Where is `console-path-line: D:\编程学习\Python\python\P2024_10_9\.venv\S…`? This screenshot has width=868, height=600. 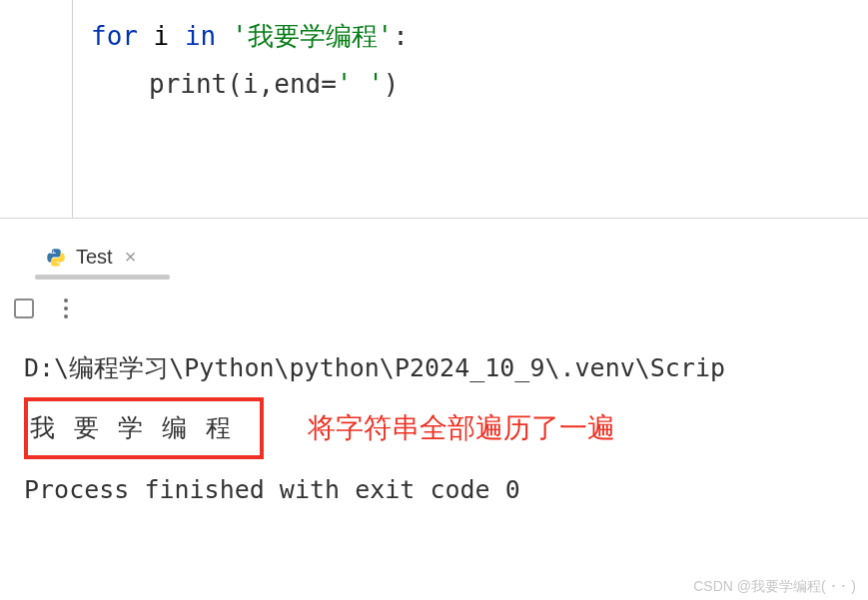
console-path-line: D:\编程学习\Python\python\P2024_10_9\.venv\S… is located at coordinates (445, 368).